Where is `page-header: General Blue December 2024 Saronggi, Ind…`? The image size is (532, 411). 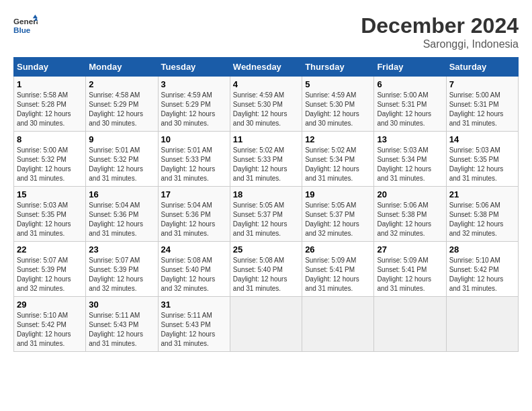 page-header: General Blue December 2024 Saronggi, Ind… is located at coordinates (266, 32).